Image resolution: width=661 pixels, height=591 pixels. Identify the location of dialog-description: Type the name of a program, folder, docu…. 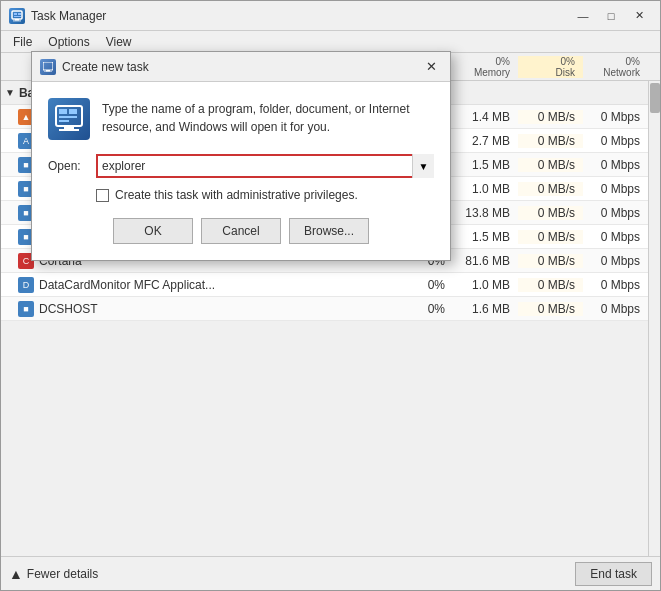
(241, 119).